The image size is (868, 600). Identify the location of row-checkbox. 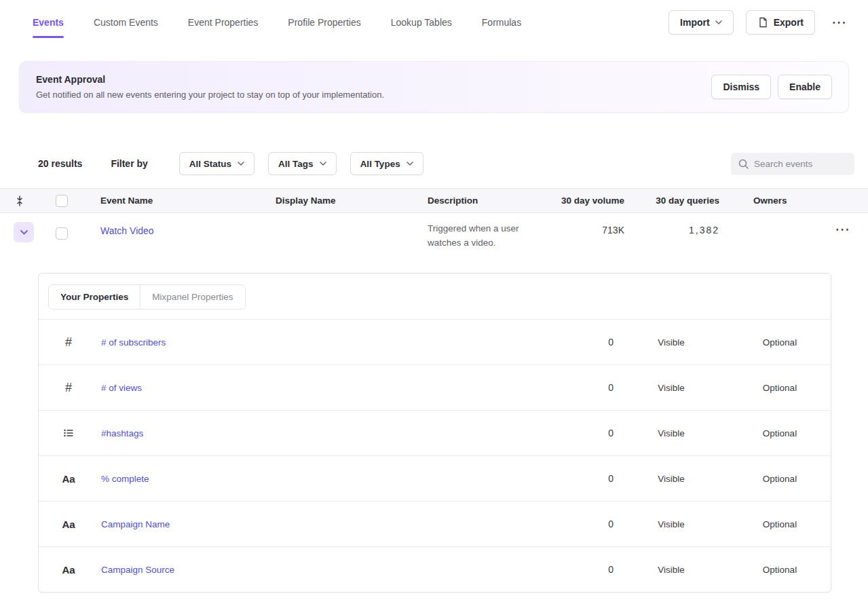
(62, 233).